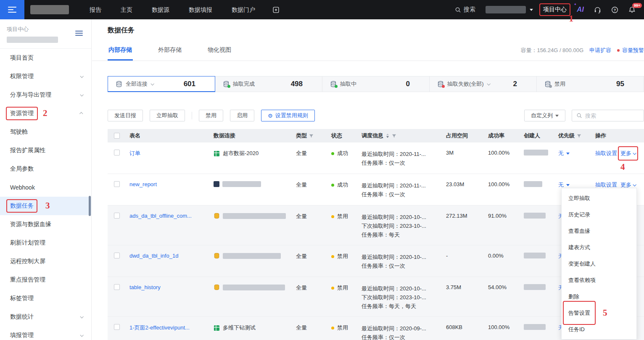 This screenshot has width=644, height=340. Describe the element at coordinates (45, 58) in the screenshot. I see `sidebar-item-project-home: 项目首页` at that location.